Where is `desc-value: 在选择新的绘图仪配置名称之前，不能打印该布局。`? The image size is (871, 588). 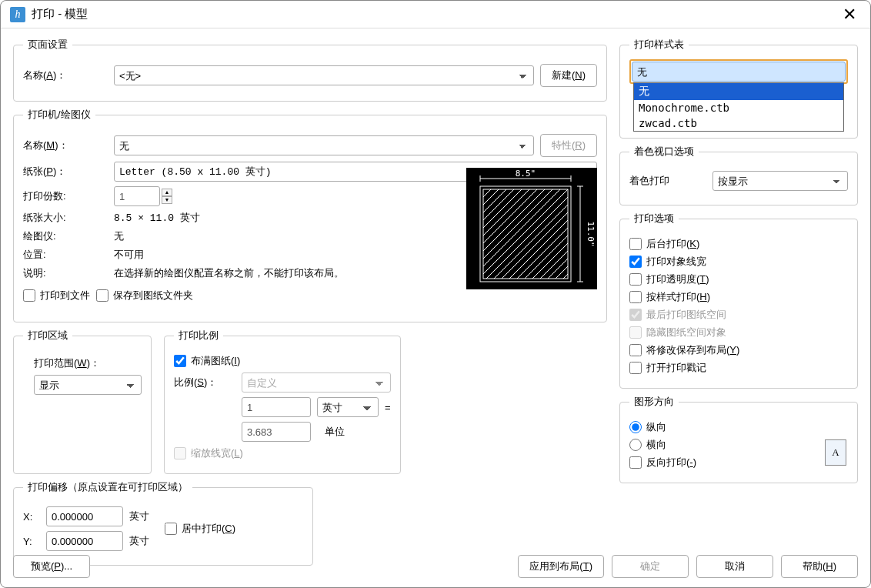
desc-value: 在选择新的绘图仪配置名称之前，不能打印该布局。 is located at coordinates (229, 273).